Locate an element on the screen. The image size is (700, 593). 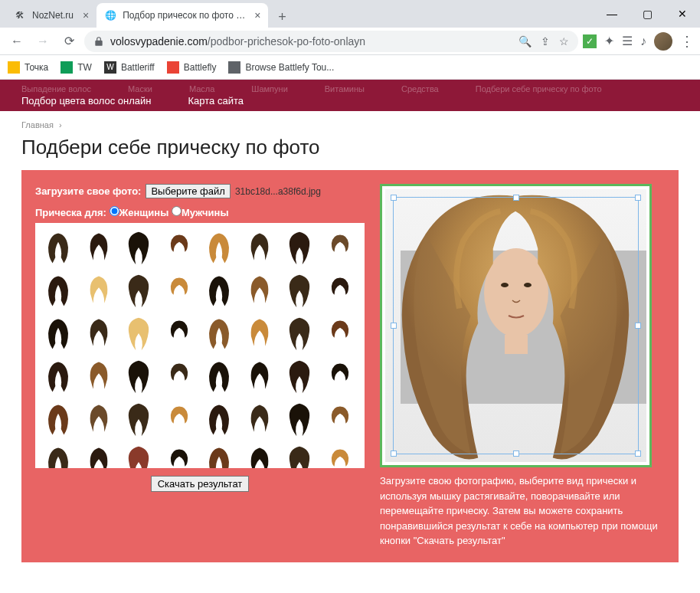
nav-link: Средства is located at coordinates (420, 89).